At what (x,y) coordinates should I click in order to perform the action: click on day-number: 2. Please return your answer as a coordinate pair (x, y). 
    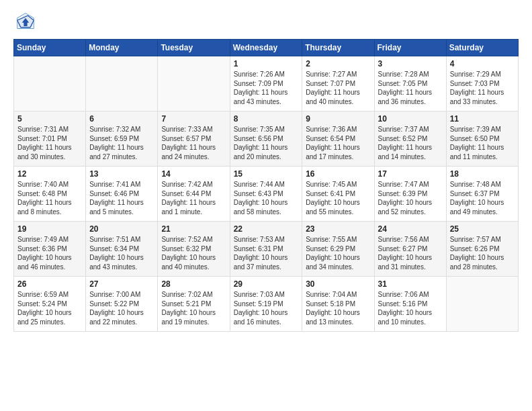
    Looking at the image, I should click on (338, 64).